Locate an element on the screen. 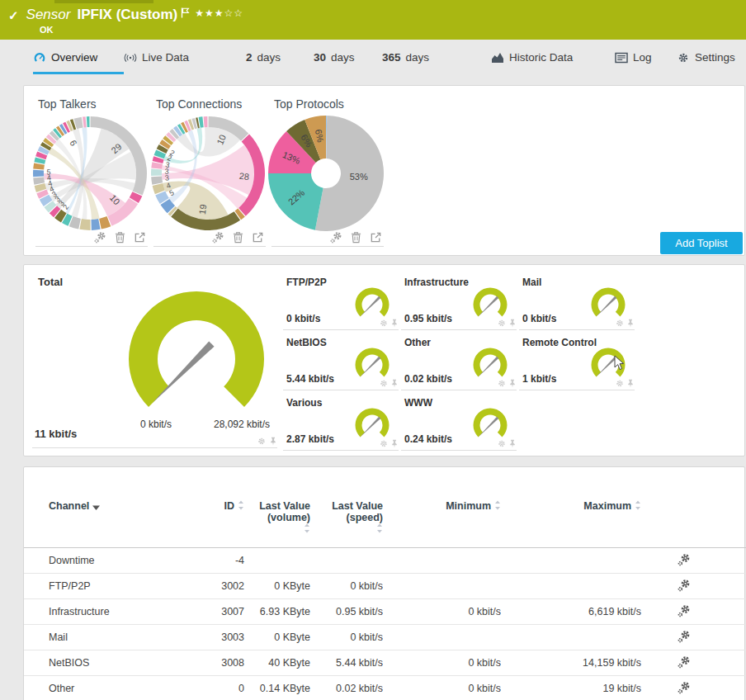 The height and width of the screenshot is (700, 746). column-label: Last Value (volume) is located at coordinates (277, 512).